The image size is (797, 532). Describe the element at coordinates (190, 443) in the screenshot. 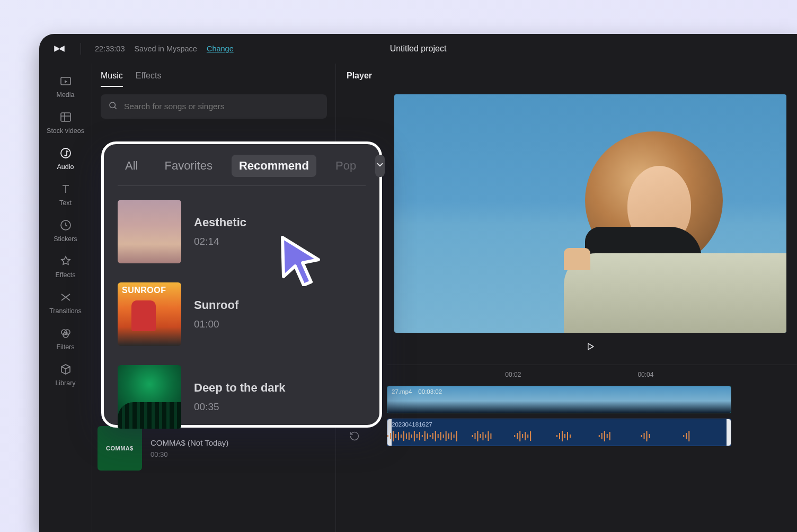

I see `song-title: COMMA$ (Not Today)` at that location.